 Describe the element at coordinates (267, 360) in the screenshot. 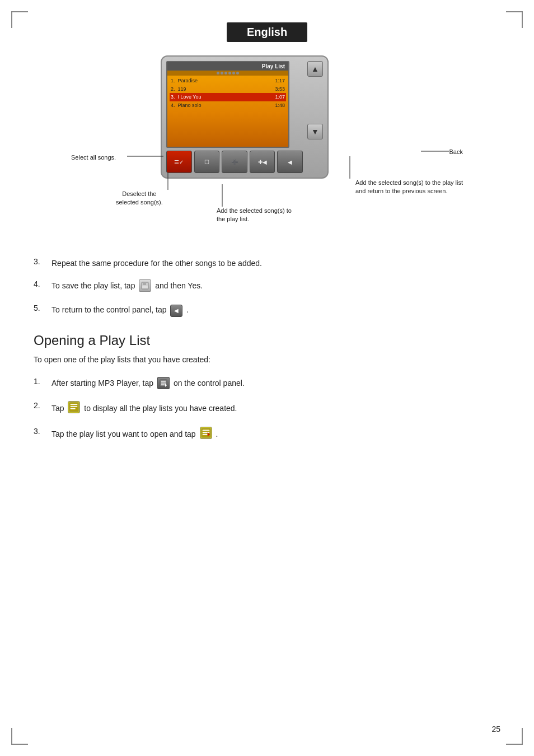

I see `section-intro: To open one of the play lists that you h…` at that location.